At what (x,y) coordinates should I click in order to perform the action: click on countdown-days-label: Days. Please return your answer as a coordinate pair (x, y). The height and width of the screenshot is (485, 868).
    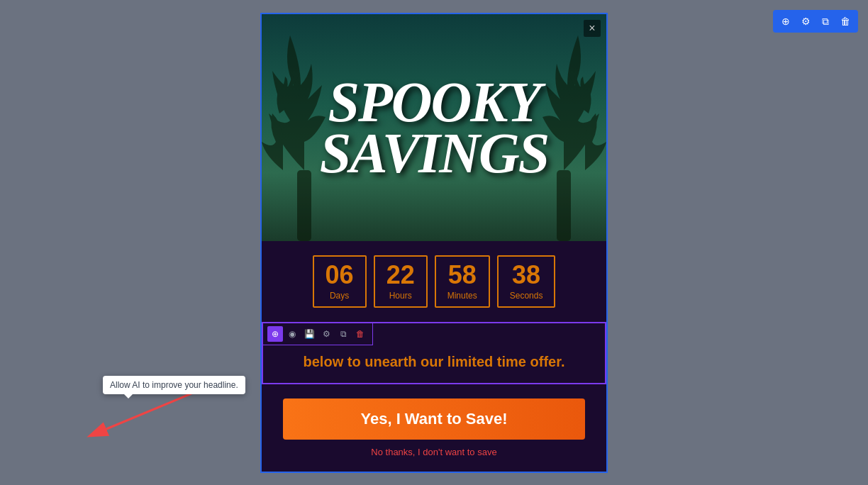
    Looking at the image, I should click on (340, 296).